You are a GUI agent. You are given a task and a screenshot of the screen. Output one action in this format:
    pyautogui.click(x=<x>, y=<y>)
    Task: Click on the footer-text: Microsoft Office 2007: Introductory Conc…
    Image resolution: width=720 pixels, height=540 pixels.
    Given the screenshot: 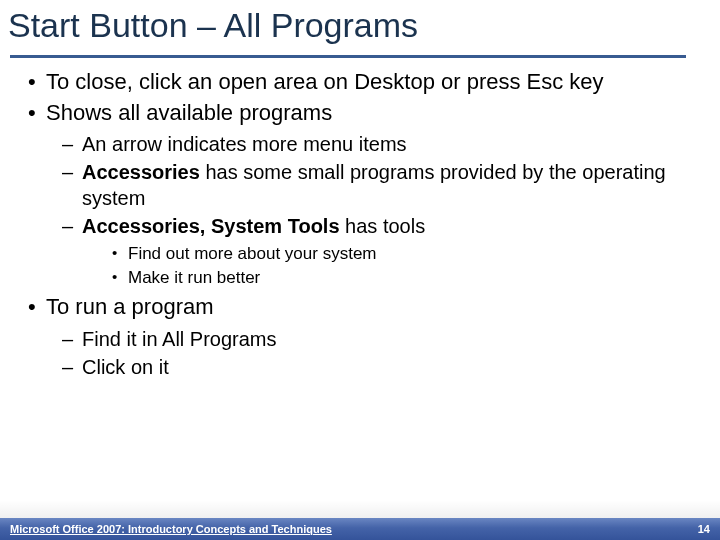 What is the action you would take?
    pyautogui.click(x=171, y=529)
    